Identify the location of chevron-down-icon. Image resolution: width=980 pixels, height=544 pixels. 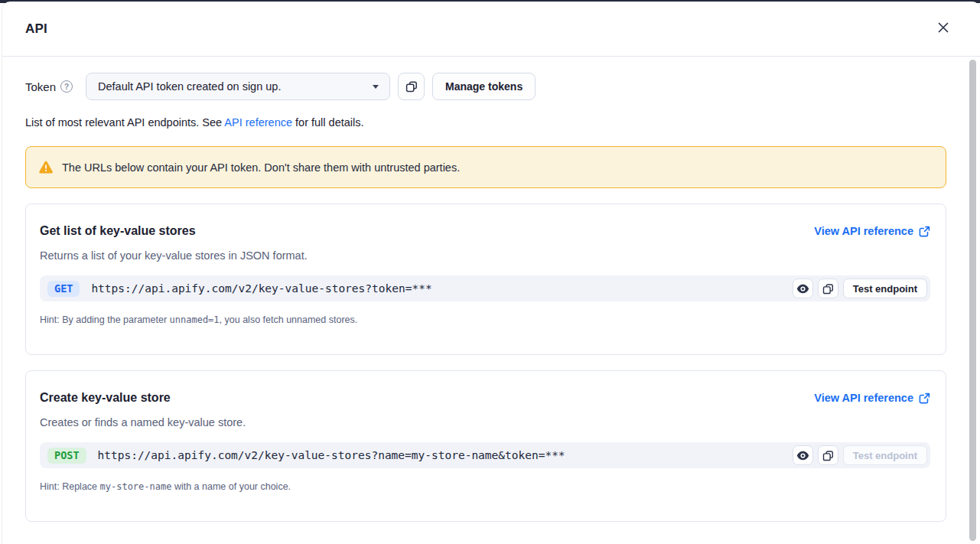
(376, 87).